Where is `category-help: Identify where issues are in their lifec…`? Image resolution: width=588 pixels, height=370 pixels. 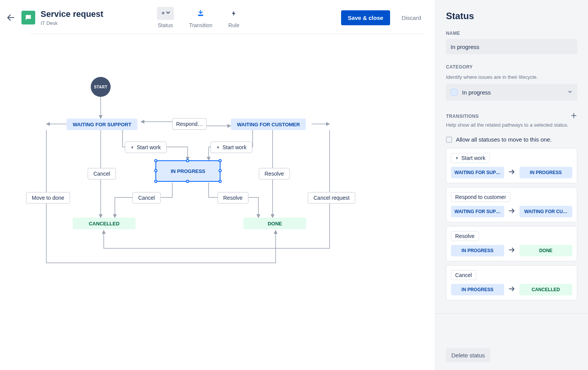
category-help: Identify where issues are in their lifec… is located at coordinates (511, 77).